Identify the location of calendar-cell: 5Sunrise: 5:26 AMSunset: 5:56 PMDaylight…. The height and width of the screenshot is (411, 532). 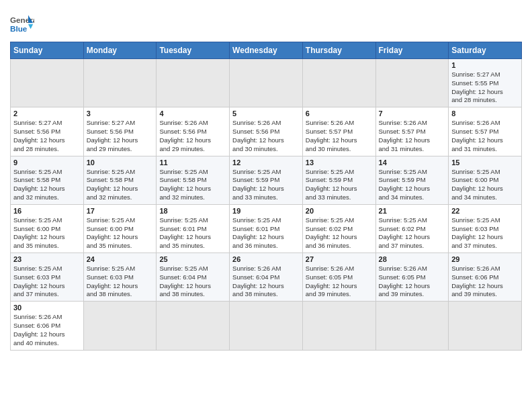
(266, 132).